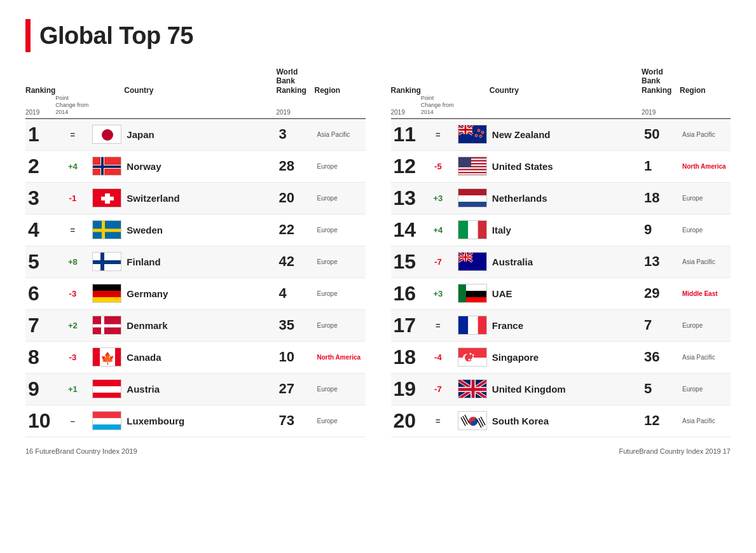  I want to click on table-row: 20 = South Korea 12 Asia Pacific, so click(561, 421).